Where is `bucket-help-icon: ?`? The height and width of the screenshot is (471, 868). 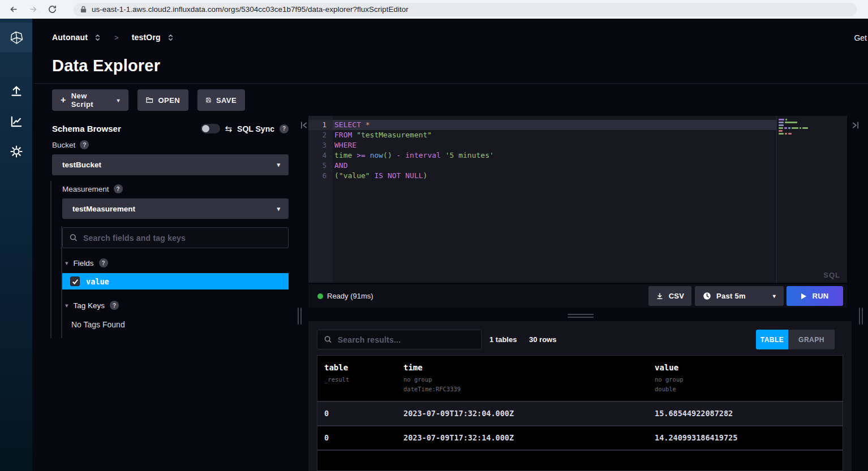 bucket-help-icon: ? is located at coordinates (84, 145).